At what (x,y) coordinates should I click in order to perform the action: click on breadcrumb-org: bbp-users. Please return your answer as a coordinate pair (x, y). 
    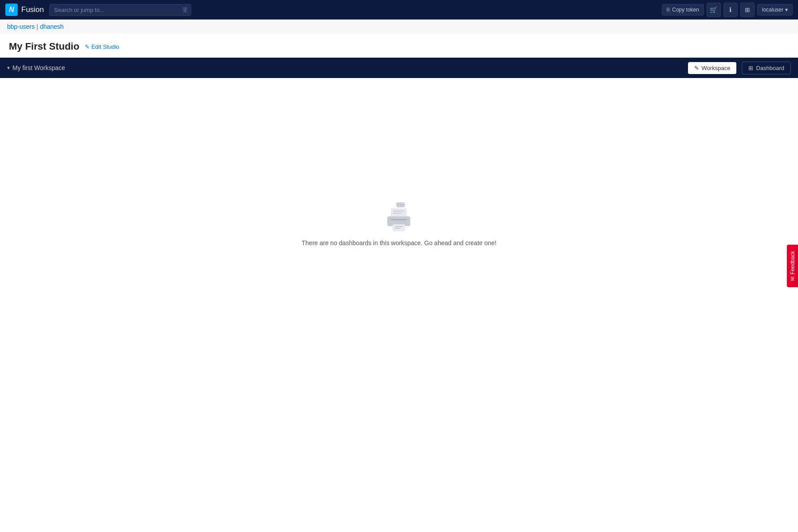
    Looking at the image, I should click on (21, 27).